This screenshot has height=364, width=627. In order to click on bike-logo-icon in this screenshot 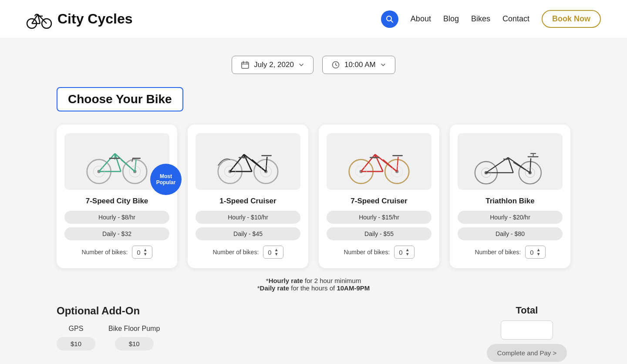, I will do `click(39, 19)`.